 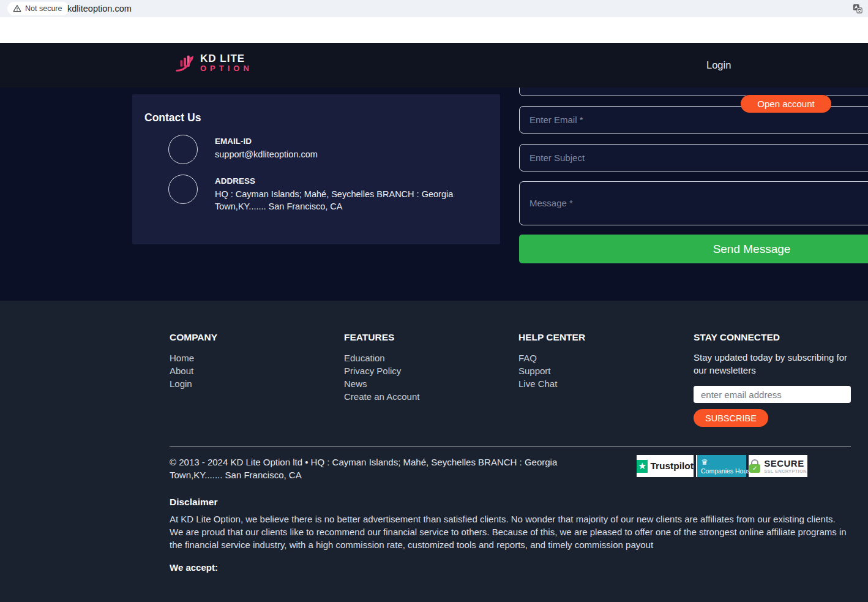 I want to click on translate-icon, so click(x=858, y=9).